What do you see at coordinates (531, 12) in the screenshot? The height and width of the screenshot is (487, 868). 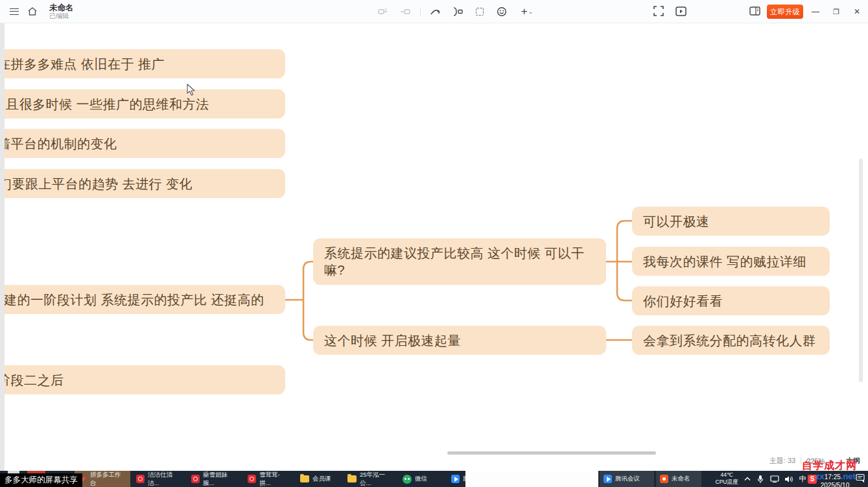 I see `chevron-down-icon: ⌄` at bounding box center [531, 12].